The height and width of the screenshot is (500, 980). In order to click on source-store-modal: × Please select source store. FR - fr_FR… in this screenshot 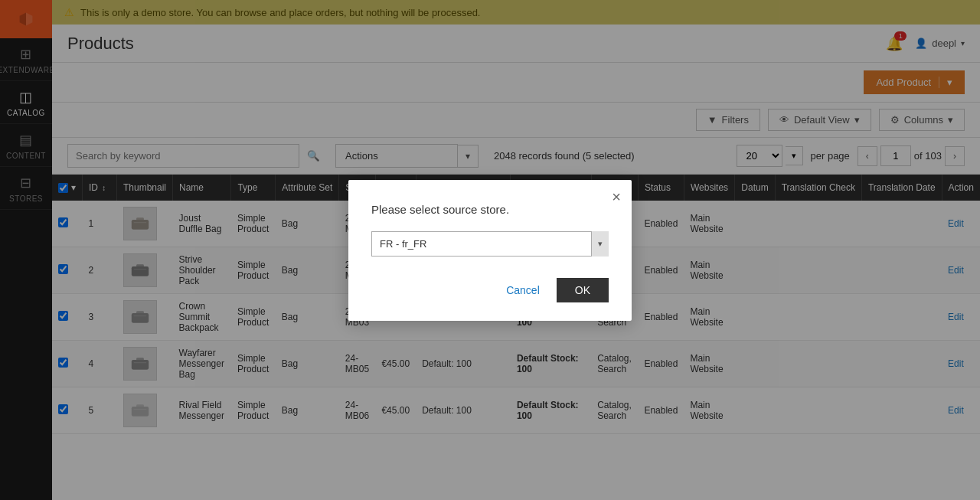, I will do `click(490, 250)`.